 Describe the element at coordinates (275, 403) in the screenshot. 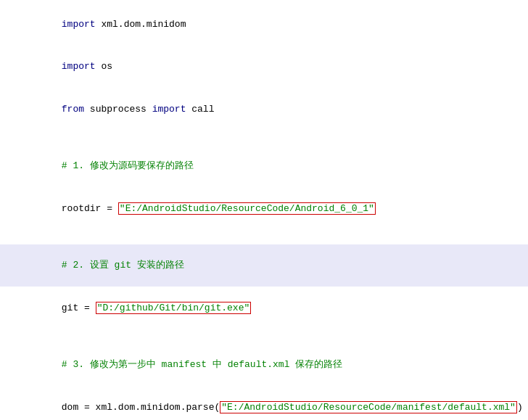

I see `line-content-12: dom = xml.dom.minidom.parse("E:/AndroidS…` at that location.